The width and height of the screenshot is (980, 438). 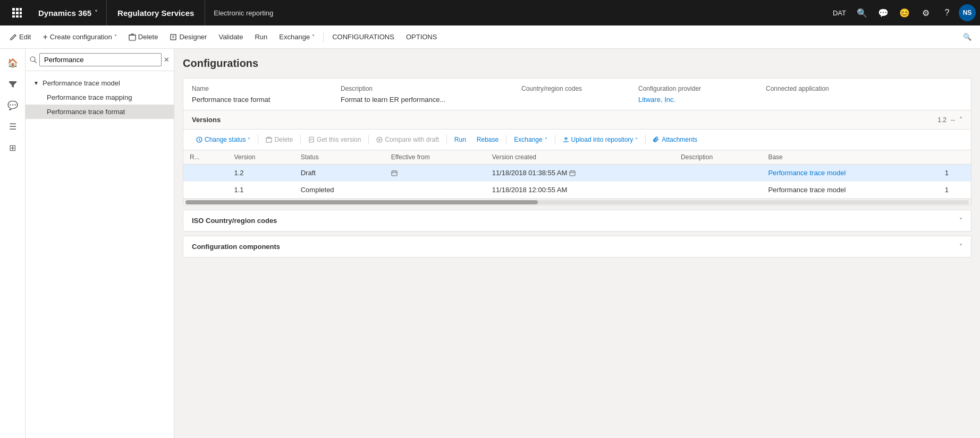 I want to click on user-icon: 😊, so click(x=905, y=13).